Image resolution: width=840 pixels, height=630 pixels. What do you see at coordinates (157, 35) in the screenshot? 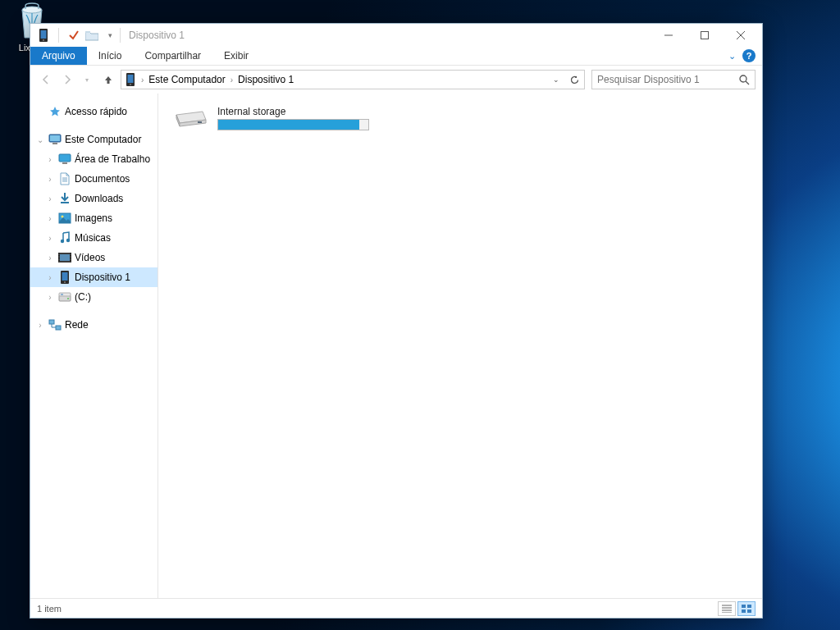
I see `window-title: Dispositivo 1` at bounding box center [157, 35].